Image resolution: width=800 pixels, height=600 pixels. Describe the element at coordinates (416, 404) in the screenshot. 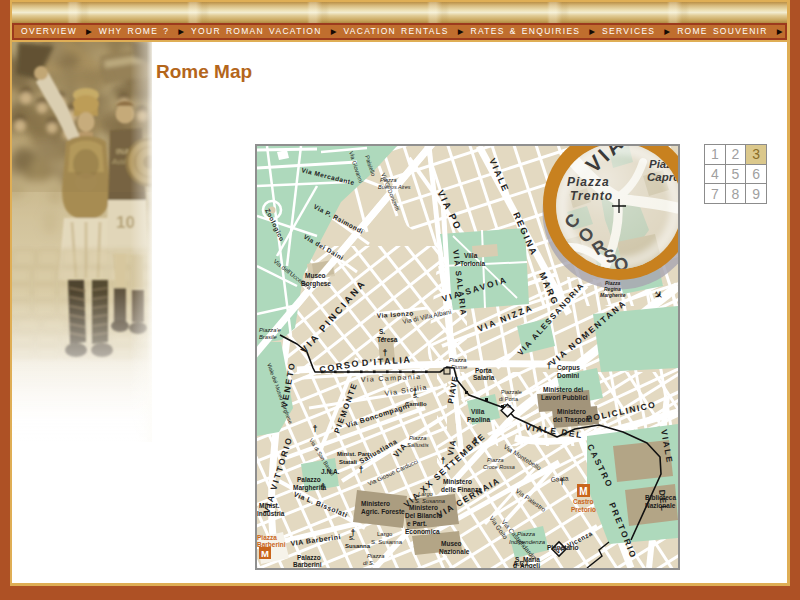

I see `svg-text: Camillo` at that location.